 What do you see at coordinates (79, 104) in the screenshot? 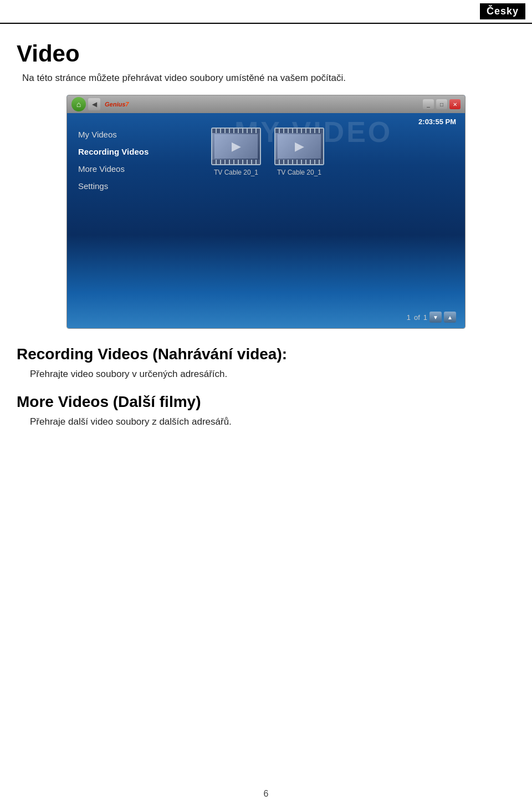
I see `home-button: ⌂` at bounding box center [79, 104].